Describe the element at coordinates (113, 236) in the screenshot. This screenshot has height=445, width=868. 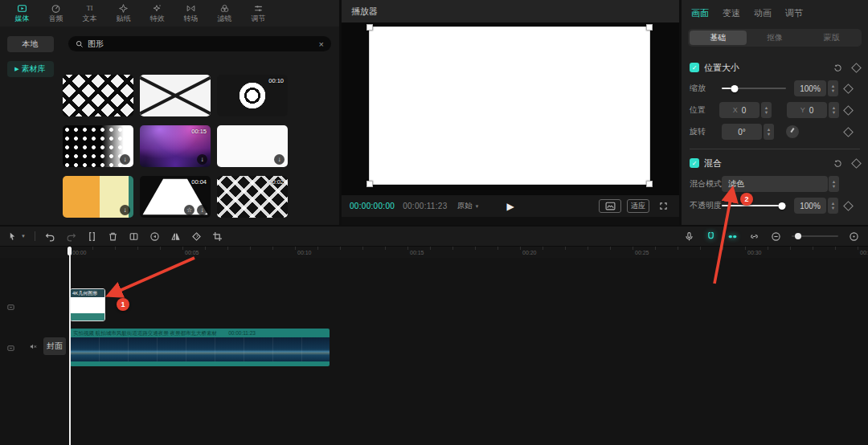
I see `delete-icon` at that location.